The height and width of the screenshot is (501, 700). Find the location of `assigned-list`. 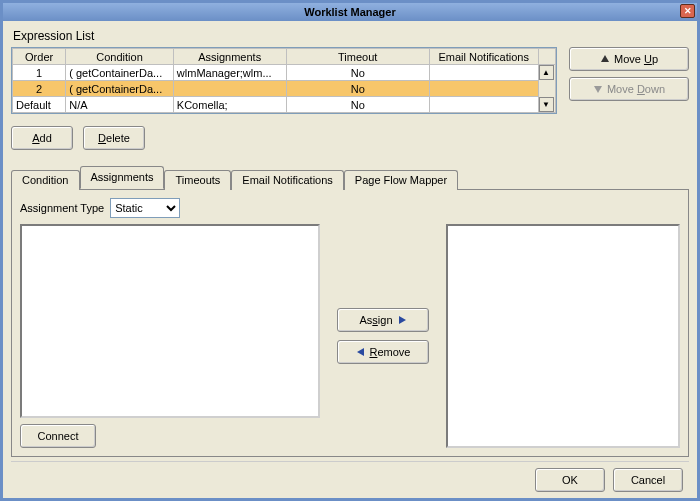

assigned-list is located at coordinates (563, 336).